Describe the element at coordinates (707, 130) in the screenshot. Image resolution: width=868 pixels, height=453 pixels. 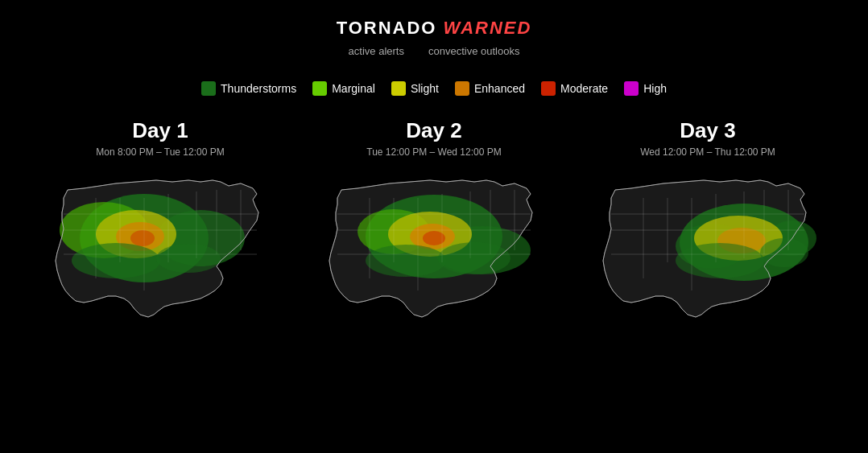
I see `day-3-label: Day 3` at that location.